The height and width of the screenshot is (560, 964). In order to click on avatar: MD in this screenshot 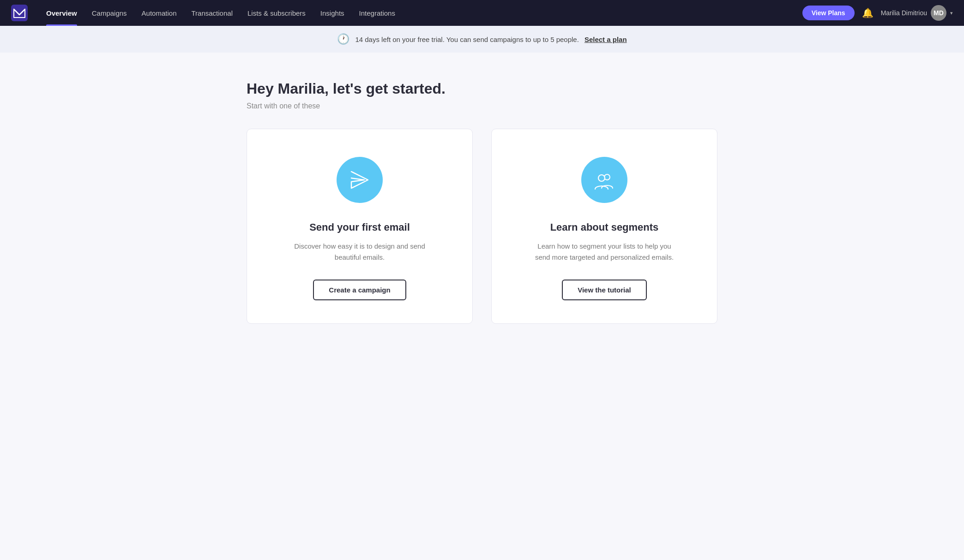, I will do `click(939, 13)`.